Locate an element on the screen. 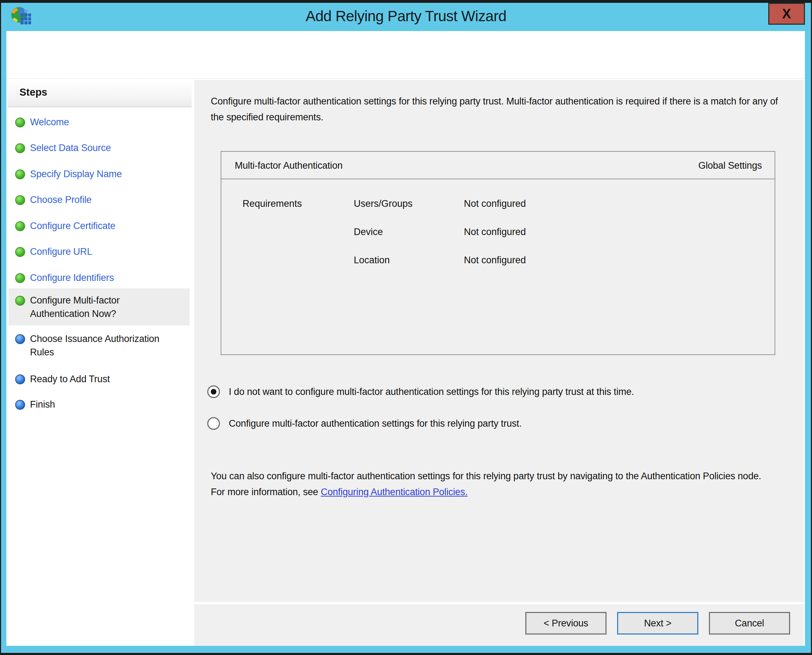 This screenshot has width=812, height=655. mfa-row-device: DeviceNot configured is located at coordinates (498, 234).